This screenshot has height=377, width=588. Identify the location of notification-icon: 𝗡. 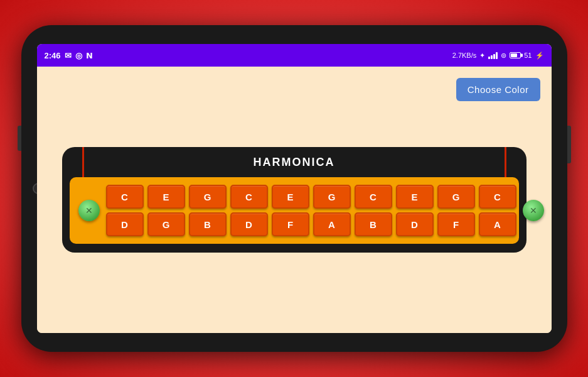
(89, 55).